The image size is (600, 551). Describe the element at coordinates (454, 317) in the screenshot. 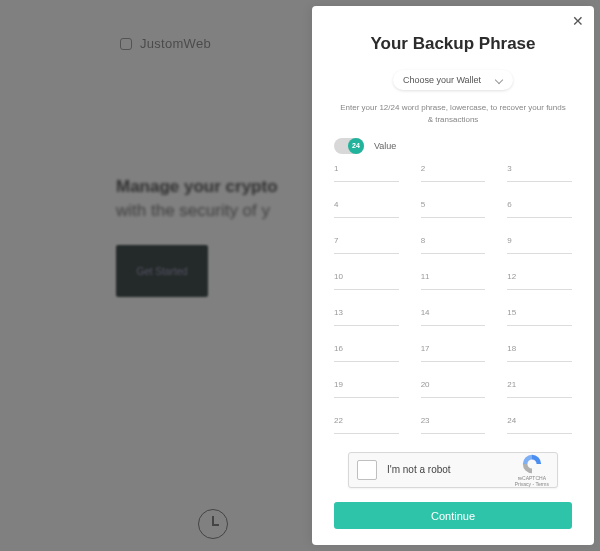

I see `seed-word-cell: 14` at that location.